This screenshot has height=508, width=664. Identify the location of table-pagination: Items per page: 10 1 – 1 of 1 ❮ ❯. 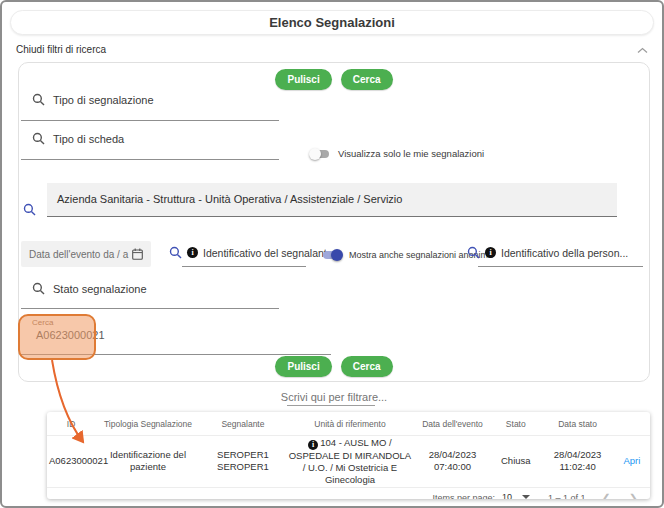
(348, 493).